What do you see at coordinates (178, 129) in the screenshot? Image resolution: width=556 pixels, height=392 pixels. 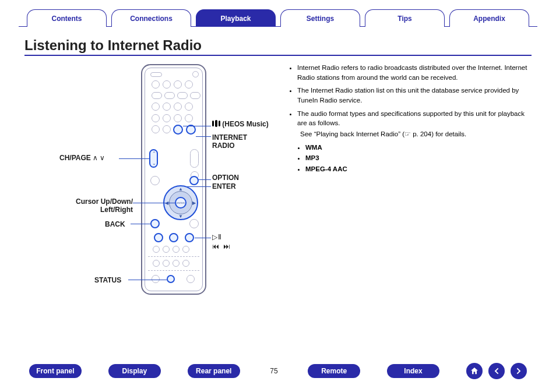 I see `heos-music-button` at bounding box center [178, 129].